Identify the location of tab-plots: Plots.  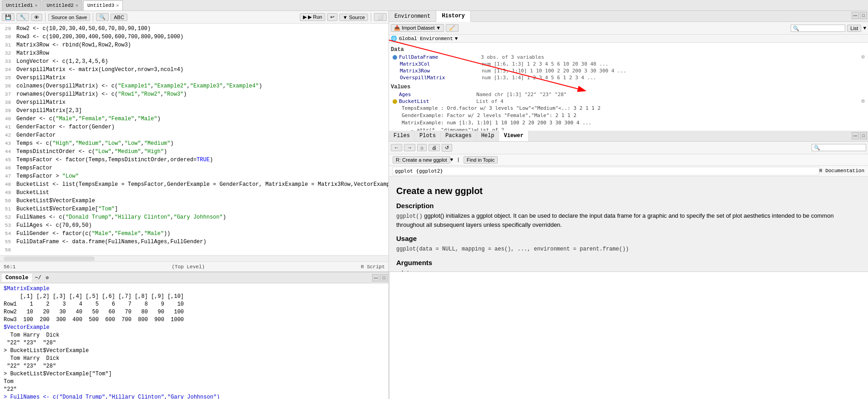
(428, 136).